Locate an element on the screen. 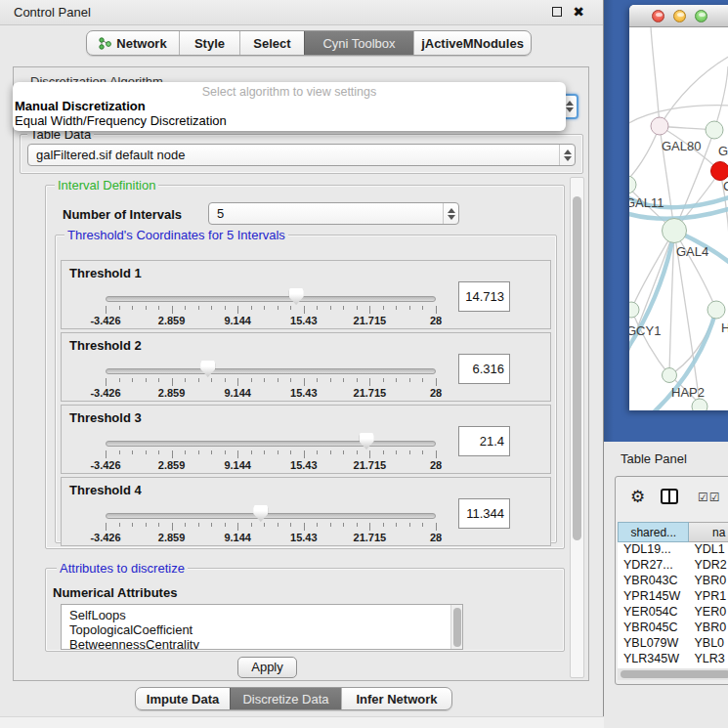 This screenshot has height=728, width=728. dropdown-option: Equal Width/Frequency Discretization is located at coordinates (289, 121).